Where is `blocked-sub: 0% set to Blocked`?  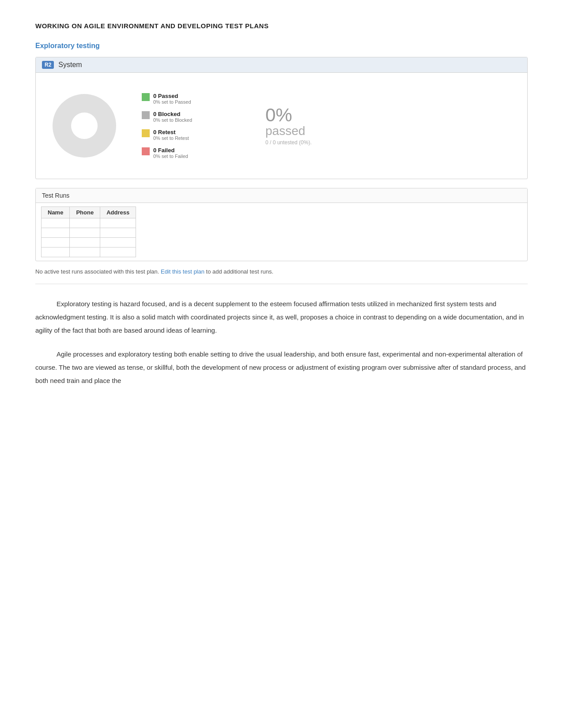 blocked-sub: 0% set to Blocked is located at coordinates (173, 120).